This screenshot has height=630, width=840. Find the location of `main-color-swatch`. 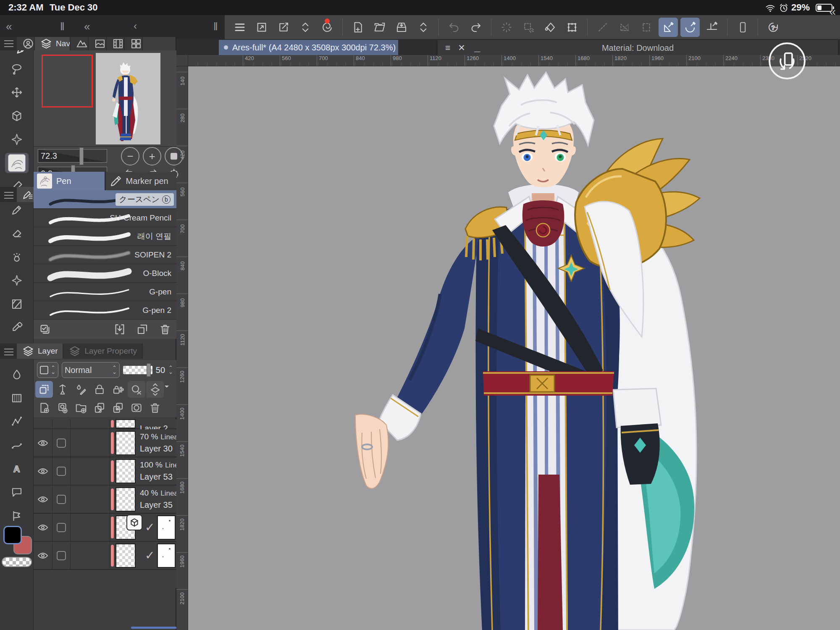

main-color-swatch is located at coordinates (13, 535).